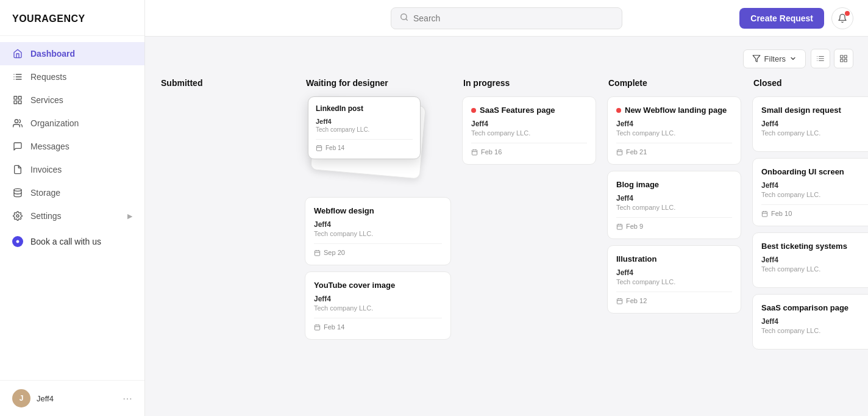 The width and height of the screenshot is (868, 416). Describe the element at coordinates (832, 59) in the screenshot. I see `view-toggle` at that location.